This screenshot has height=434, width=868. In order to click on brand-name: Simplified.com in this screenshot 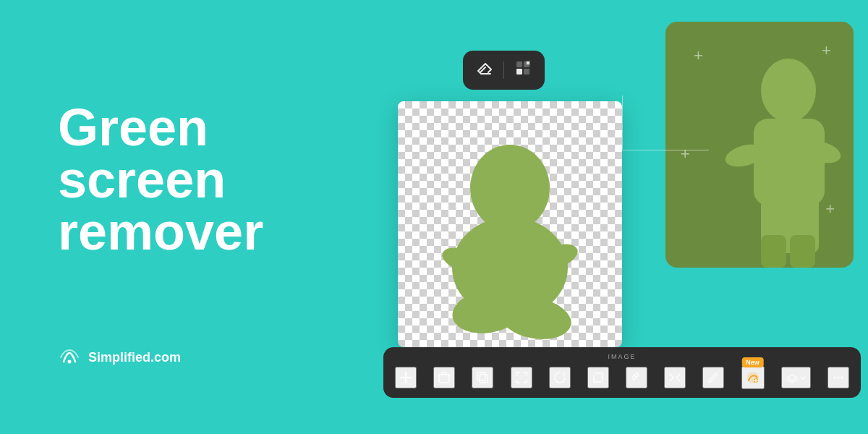, I will do `click(135, 357)`.